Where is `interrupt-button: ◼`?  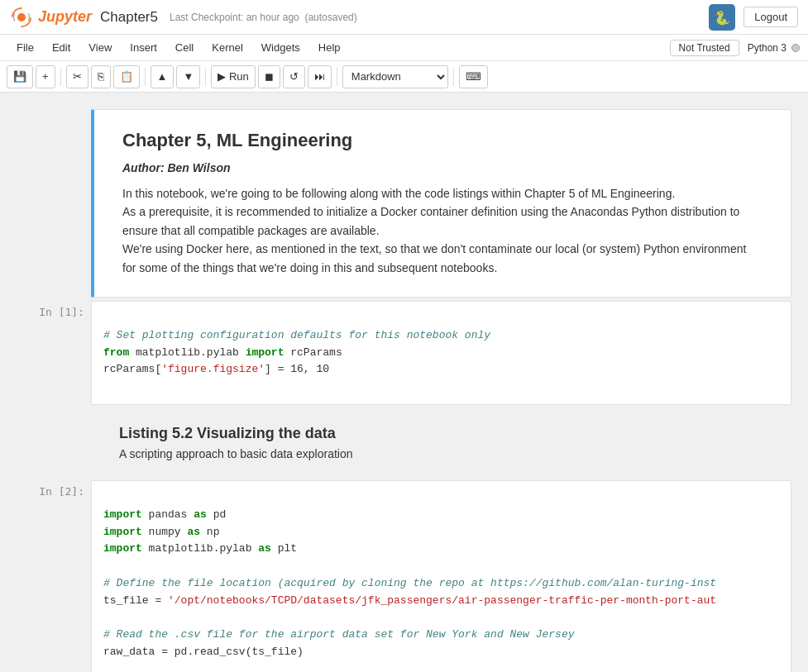
interrupt-button: ◼ is located at coordinates (270, 77).